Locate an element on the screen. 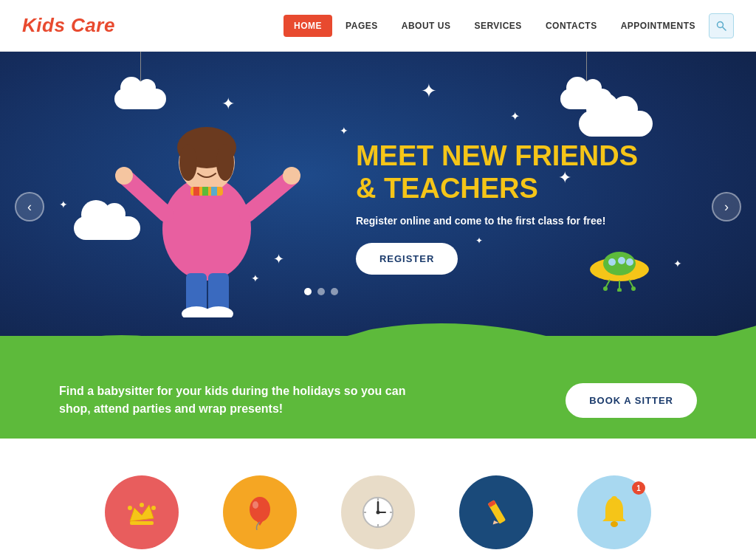 This screenshot has height=550, width=756. nav-pages: PAGES is located at coordinates (362, 26).